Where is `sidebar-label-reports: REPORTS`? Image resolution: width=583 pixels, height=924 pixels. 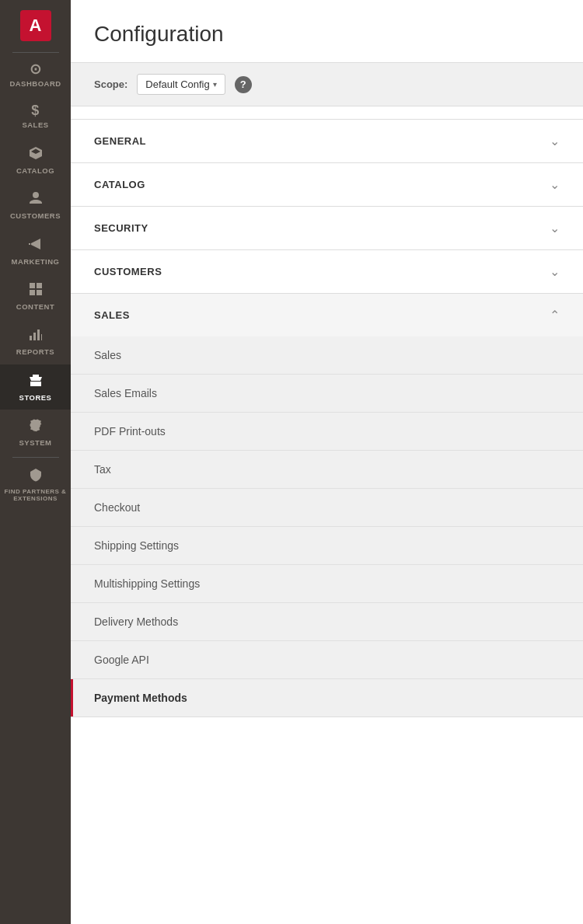
sidebar-label-reports: REPORTS is located at coordinates (36, 351).